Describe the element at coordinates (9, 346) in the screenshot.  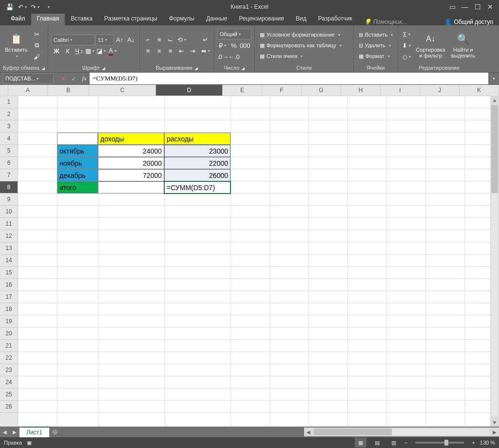
I see `row-header-21: 21` at that location.